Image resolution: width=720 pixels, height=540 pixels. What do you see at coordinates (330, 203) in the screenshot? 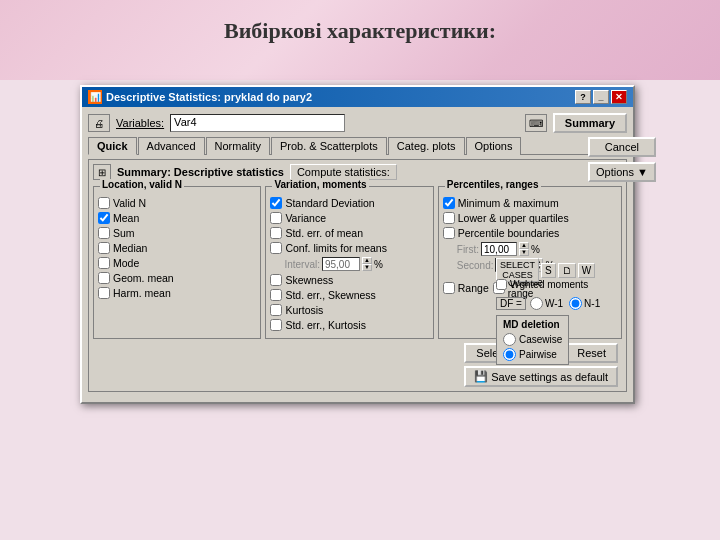
I see `std-dev-label: Standard Deviation` at bounding box center [330, 203].